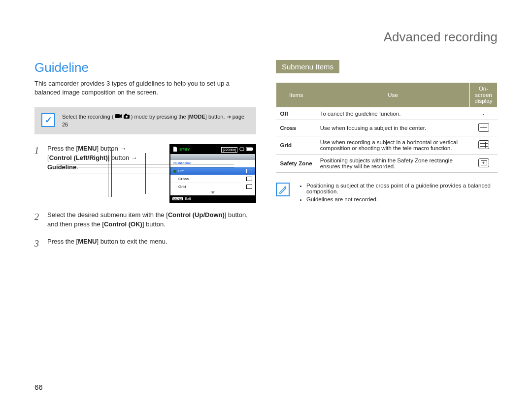 This screenshot has width=532, height=406. What do you see at coordinates (297, 95) in the screenshot?
I see `th-items: Items` at bounding box center [297, 95].